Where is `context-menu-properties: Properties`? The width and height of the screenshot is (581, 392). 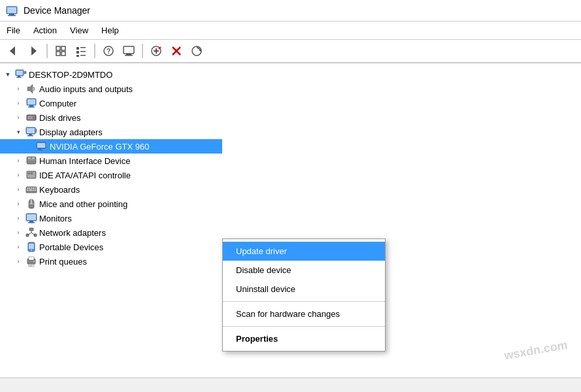 context-menu-properties: Properties is located at coordinates (304, 338).